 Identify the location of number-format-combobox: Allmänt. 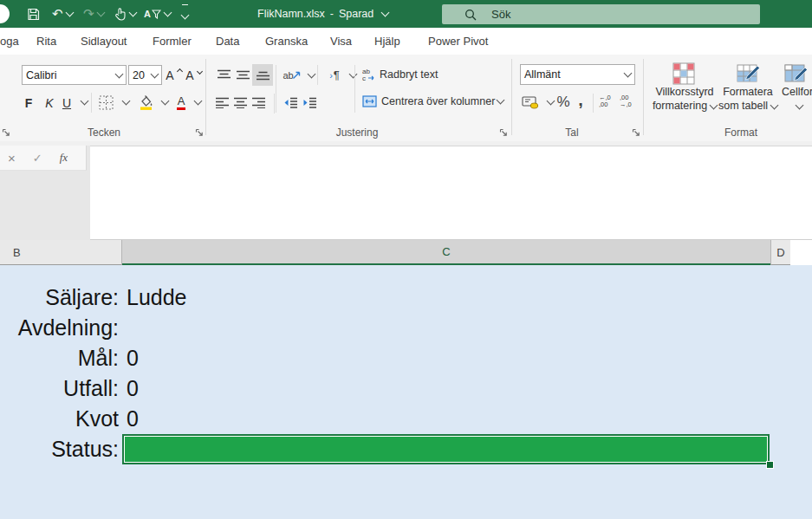
(577, 75).